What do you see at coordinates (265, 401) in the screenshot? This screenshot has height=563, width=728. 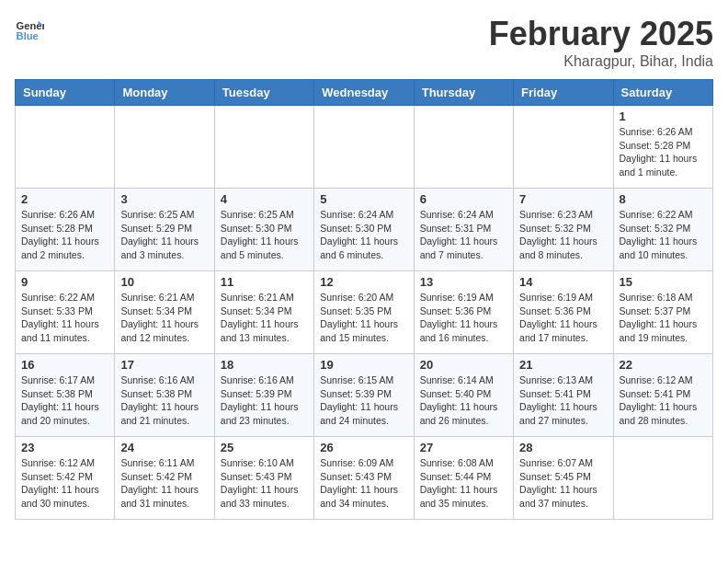 I see `day-info: Sunrise: 6:16 AM Sunset: 5:39 PM Dayligh…` at bounding box center [265, 401].